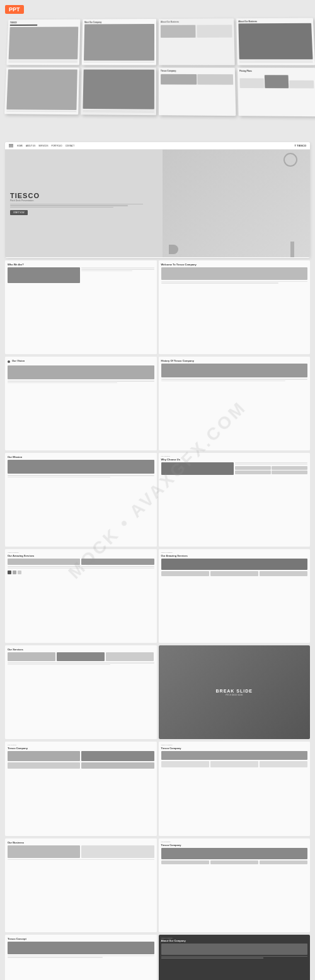  Describe the element at coordinates (81, 404) in the screenshot. I see `our-vision-slide: Our Vision` at that location.